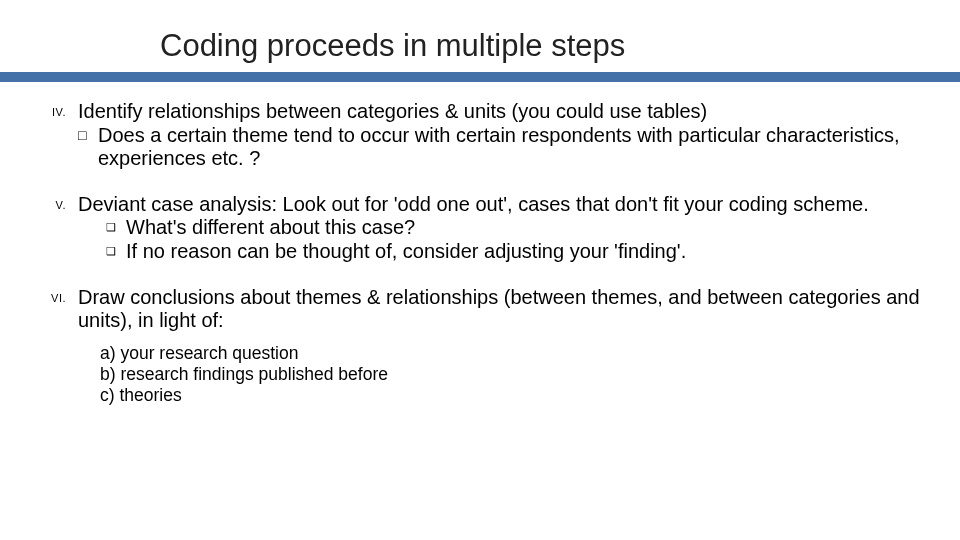 This screenshot has width=960, height=540. Describe the element at coordinates (480, 77) in the screenshot. I see `title-underline-bar` at that location.